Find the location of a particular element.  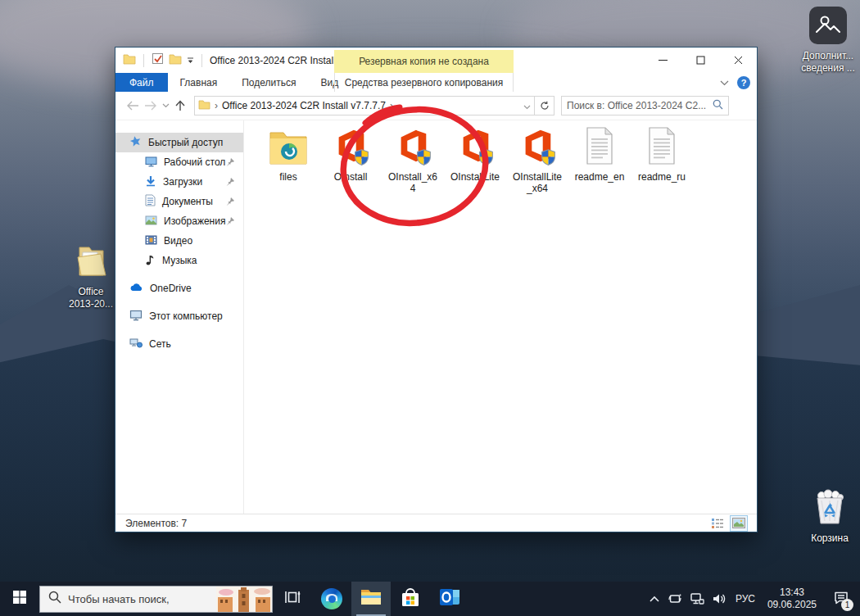

maximize-button is located at coordinates (700, 61).